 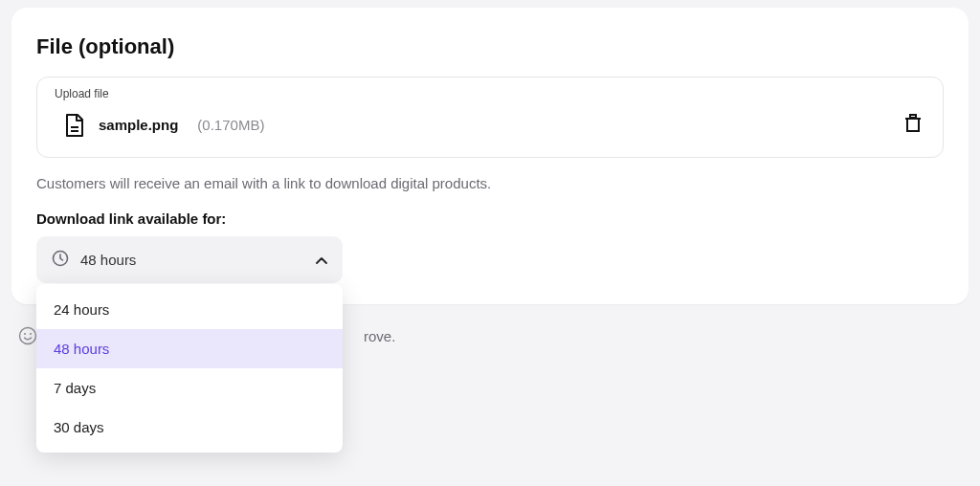 What do you see at coordinates (913, 124) in the screenshot?
I see `delete-file-button` at bounding box center [913, 124].